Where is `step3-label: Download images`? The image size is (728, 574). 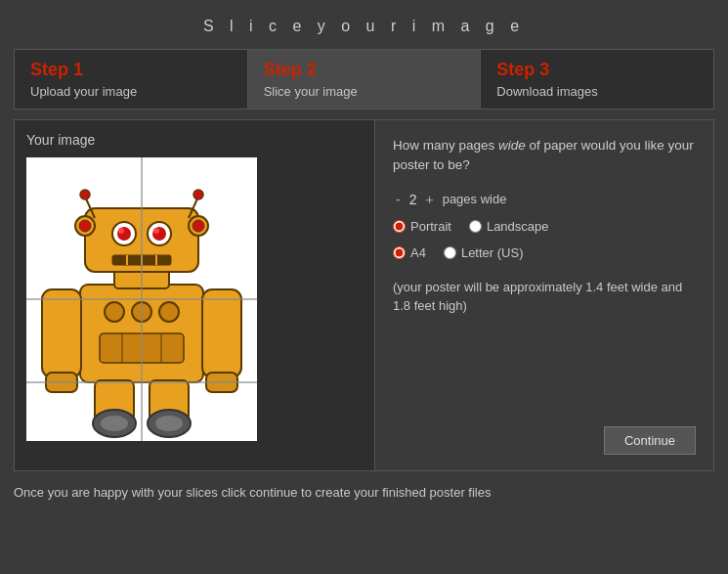 step3-label: Download images is located at coordinates (597, 92).